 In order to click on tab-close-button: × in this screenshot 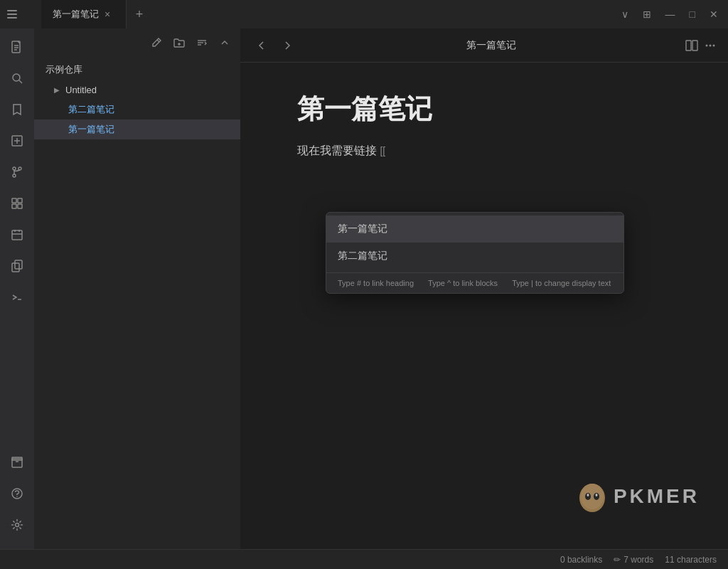, I will do `click(107, 14)`.